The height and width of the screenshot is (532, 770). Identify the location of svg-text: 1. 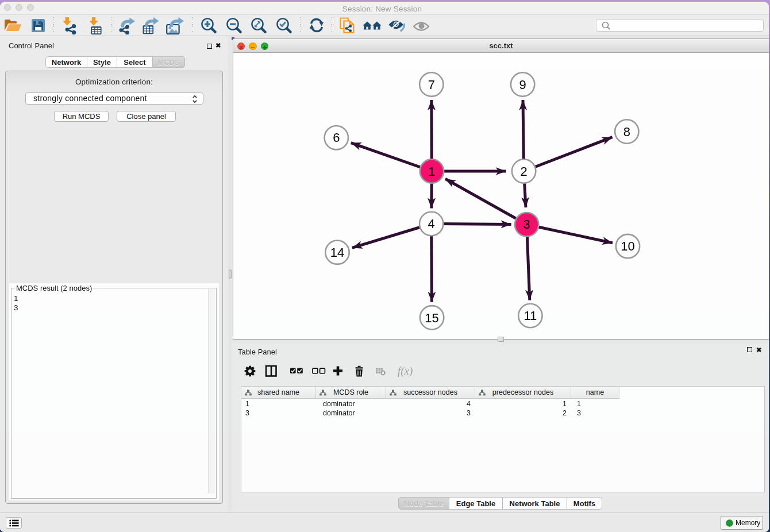
(432, 171).